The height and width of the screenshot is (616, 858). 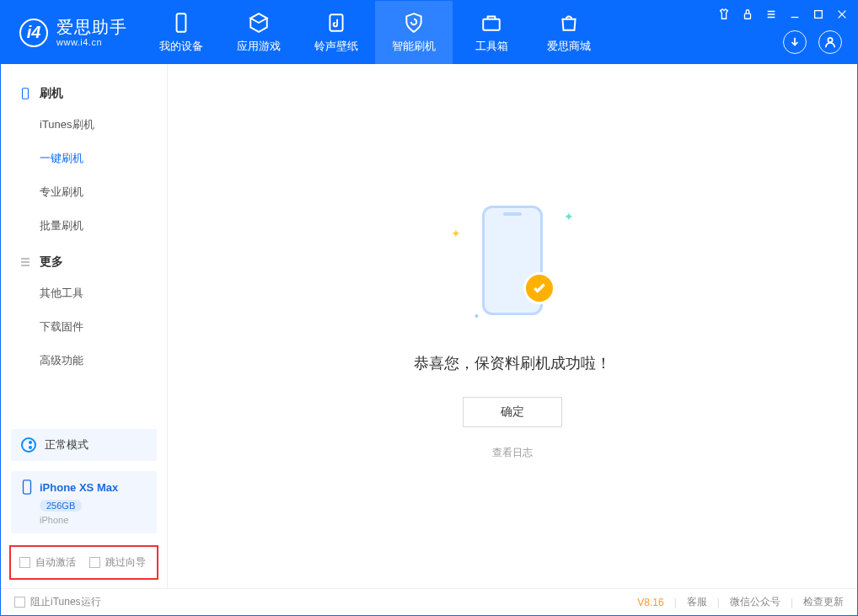 What do you see at coordinates (429, 602) in the screenshot?
I see `footer: 阻止iTunes运行 V8.16 | 客服 | 微信公众号 | 检查更新` at bounding box center [429, 602].